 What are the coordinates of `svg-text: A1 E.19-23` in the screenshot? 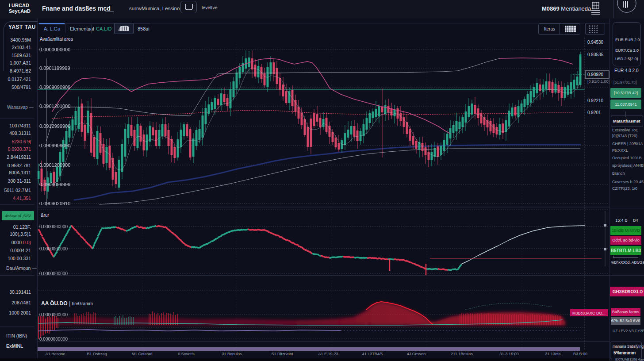 It's located at (328, 354).